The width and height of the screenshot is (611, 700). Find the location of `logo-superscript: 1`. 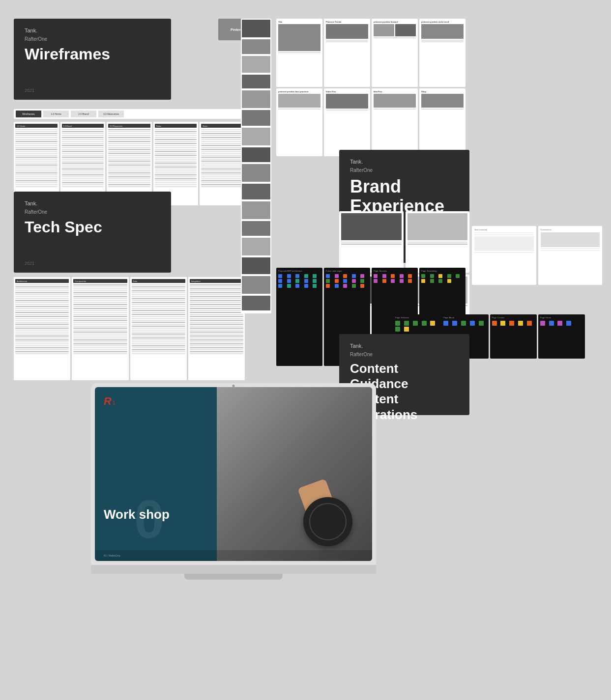

logo-superscript: 1 is located at coordinates (114, 403).